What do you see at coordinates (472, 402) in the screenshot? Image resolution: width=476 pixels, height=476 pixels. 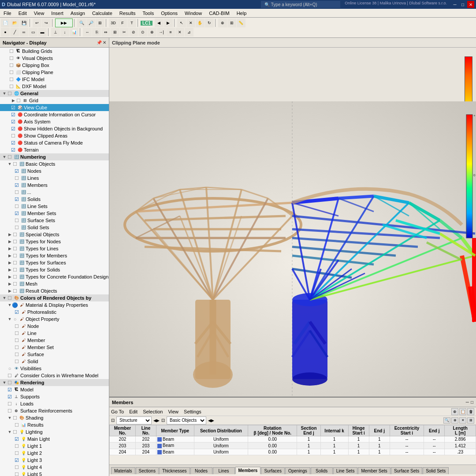 I see `members-panel-maximize: □` at bounding box center [472, 402].